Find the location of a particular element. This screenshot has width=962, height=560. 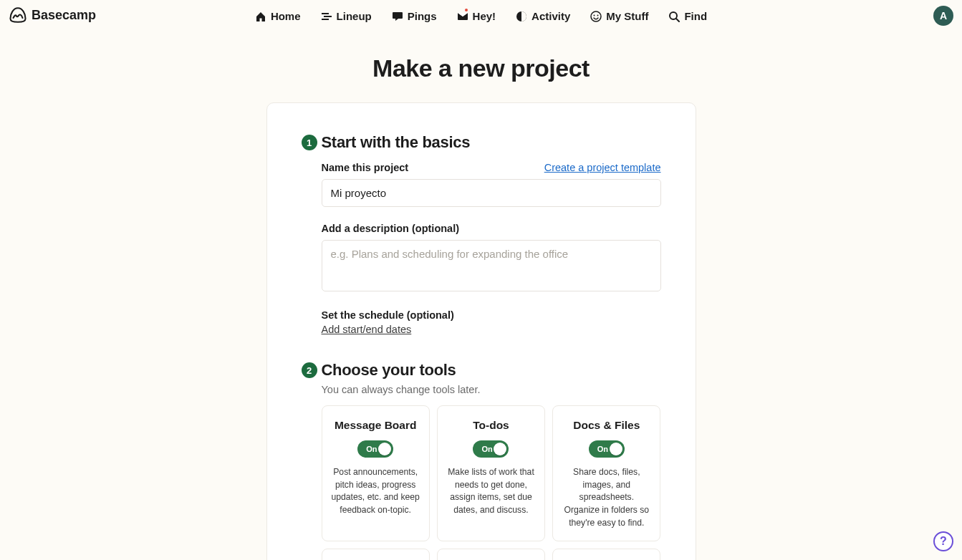

nav-mystuff: My Stuff is located at coordinates (619, 16).